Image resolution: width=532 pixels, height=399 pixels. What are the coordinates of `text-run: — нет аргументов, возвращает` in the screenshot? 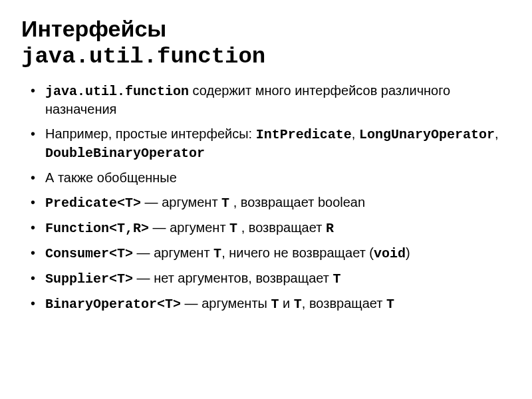 It's located at (233, 278).